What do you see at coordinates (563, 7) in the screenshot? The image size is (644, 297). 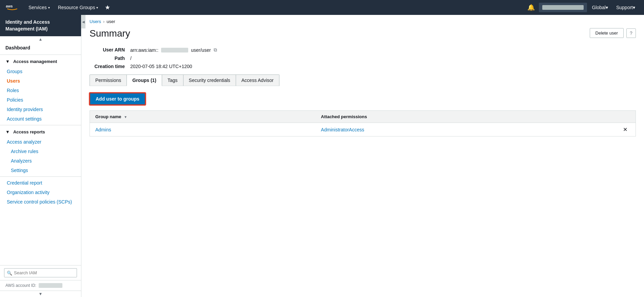 I see `account-display: account` at bounding box center [563, 7].